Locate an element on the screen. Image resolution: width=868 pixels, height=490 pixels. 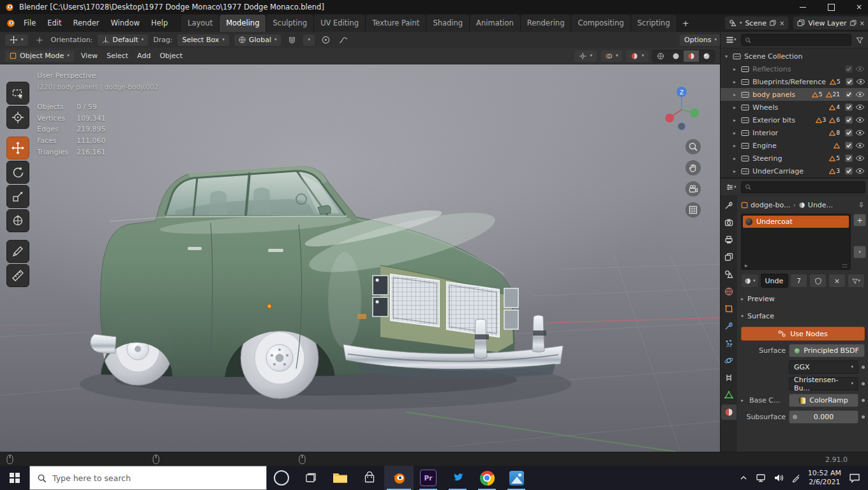
file-explorer-button is located at coordinates (340, 478).